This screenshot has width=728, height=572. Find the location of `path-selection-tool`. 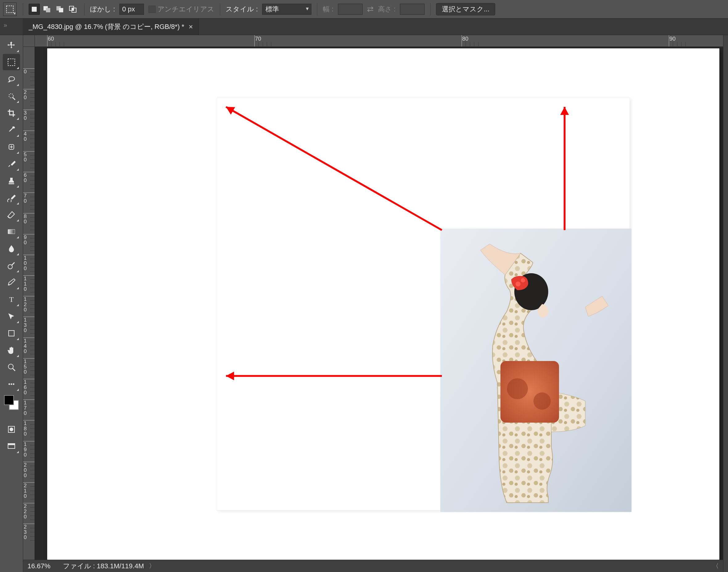

path-selection-tool is located at coordinates (11, 316).